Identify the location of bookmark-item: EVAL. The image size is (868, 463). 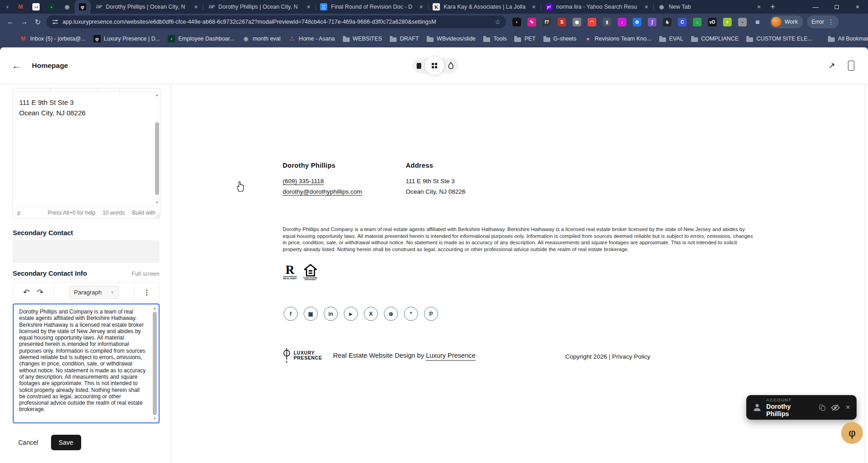
(671, 39).